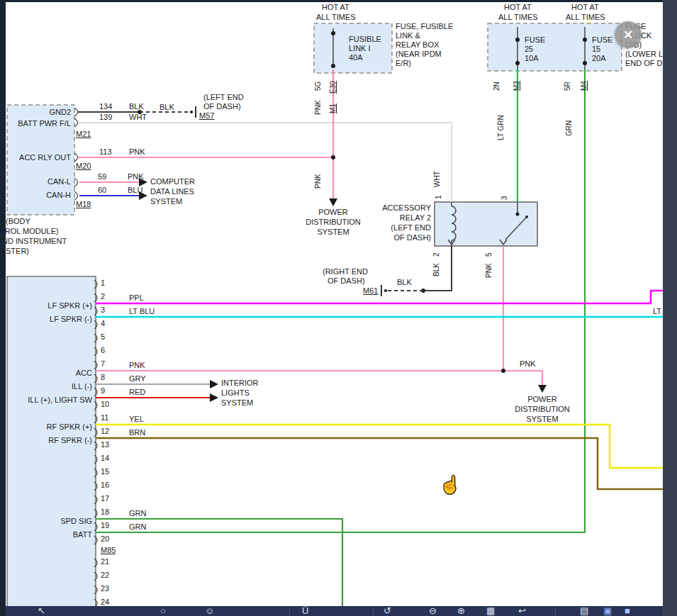 This screenshot has height=616, width=677. Describe the element at coordinates (432, 611) in the screenshot. I see `zoom-out-icon: ⊖` at that location.